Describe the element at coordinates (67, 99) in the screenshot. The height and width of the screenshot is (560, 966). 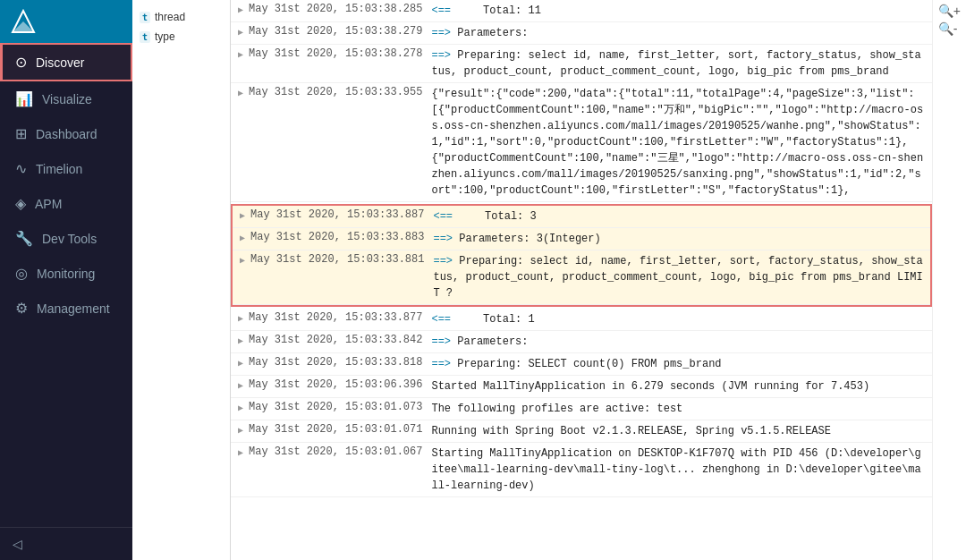
I see `visualize-label: Visualize` at that location.